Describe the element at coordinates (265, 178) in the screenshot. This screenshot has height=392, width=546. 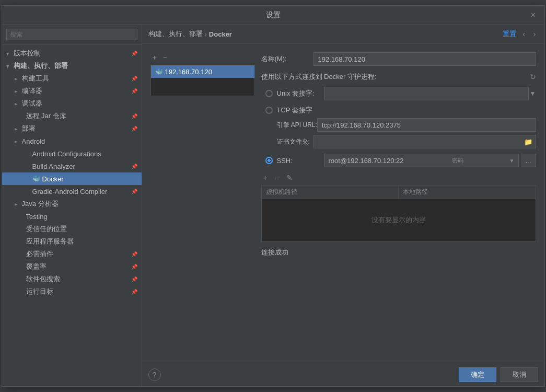
I see `add-path-button: +` at that location.